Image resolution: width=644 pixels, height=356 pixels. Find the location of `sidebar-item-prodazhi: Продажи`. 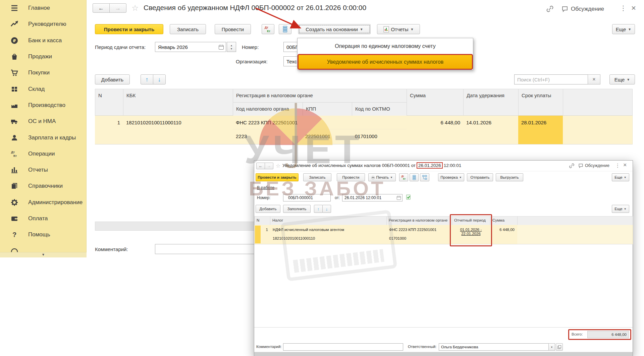

sidebar-item-prodazhi: Продажи is located at coordinates (43, 57).